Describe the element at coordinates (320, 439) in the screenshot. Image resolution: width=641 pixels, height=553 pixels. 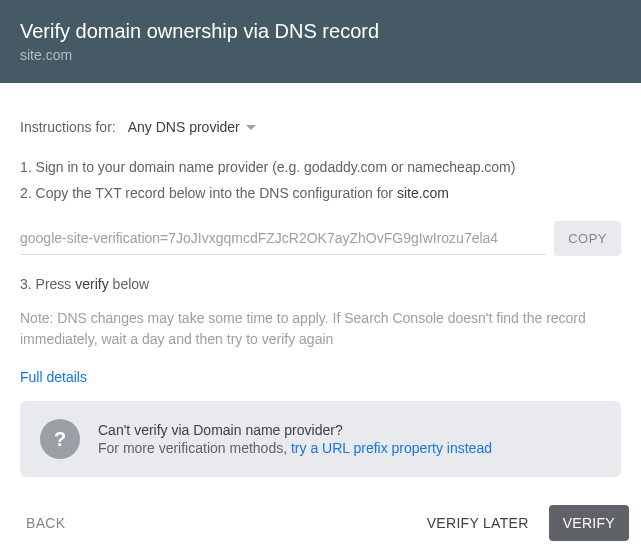
I see `alternative-box: ? Can't verify via Domain name provider?…` at that location.